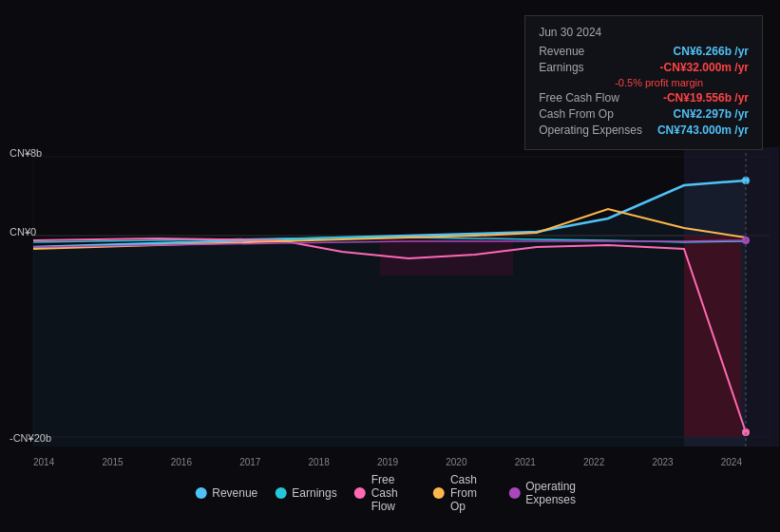 The image size is (780, 532). Describe the element at coordinates (462, 493) in the screenshot. I see `legend-cash-from-op: Cash From Op` at that location.